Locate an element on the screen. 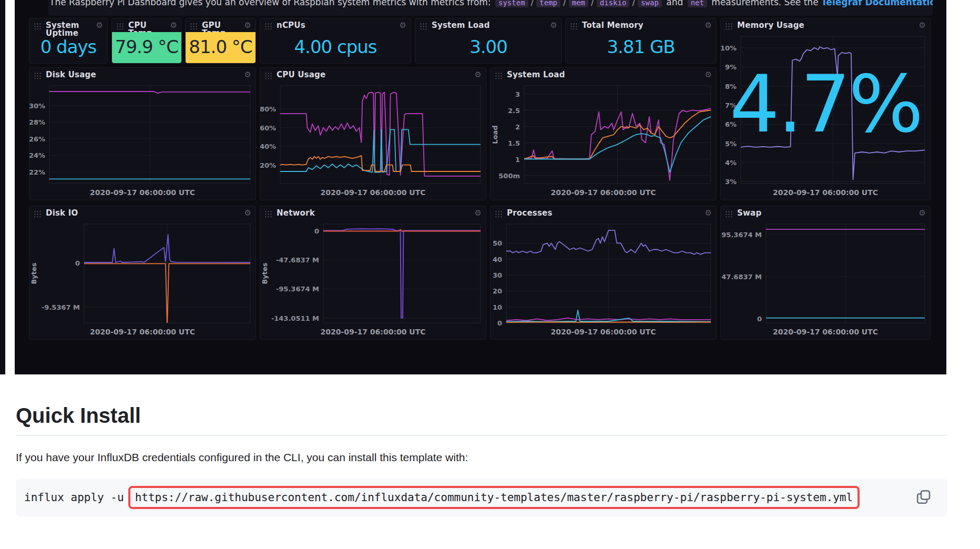 The height and width of the screenshot is (549, 980). svg-text: 2 is located at coordinates (517, 127).